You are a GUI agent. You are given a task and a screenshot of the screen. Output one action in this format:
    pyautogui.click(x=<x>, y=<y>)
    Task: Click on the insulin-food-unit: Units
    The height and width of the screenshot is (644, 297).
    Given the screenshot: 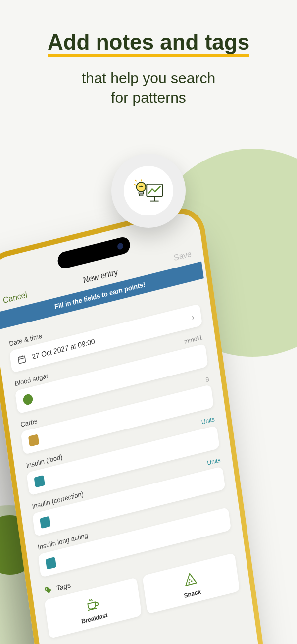 What is the action you would take?
    pyautogui.click(x=208, y=420)
    